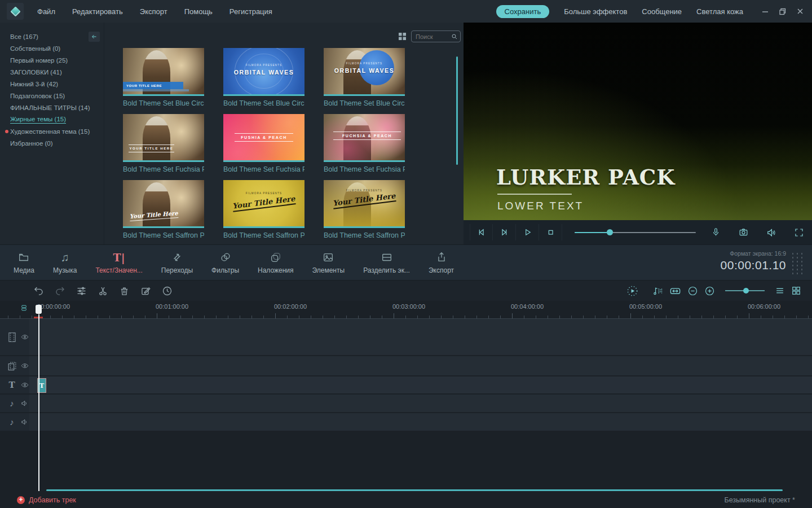 This screenshot has width=812, height=508. I want to click on audio-track-1-mute-toggle, so click(25, 403).